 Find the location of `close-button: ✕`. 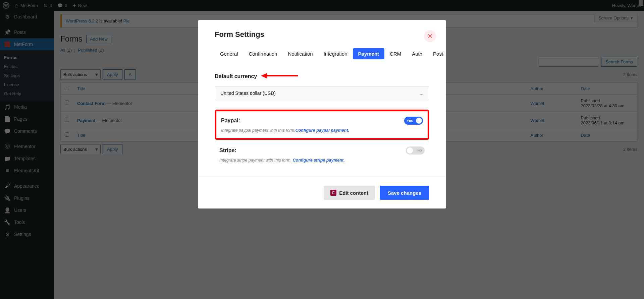

close-button: ✕ is located at coordinates (430, 36).